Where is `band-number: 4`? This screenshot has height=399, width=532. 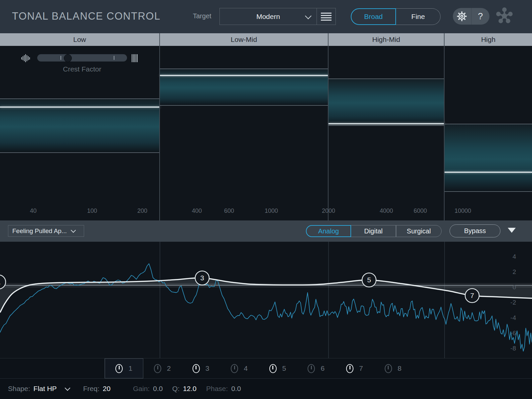
band-number: 4 is located at coordinates (246, 368).